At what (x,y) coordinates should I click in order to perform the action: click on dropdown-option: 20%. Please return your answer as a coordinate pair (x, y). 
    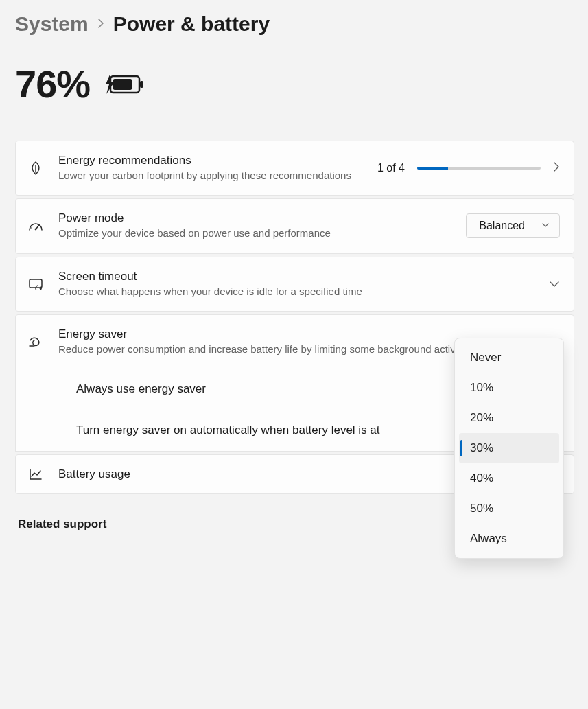
    Looking at the image, I should click on (509, 418).